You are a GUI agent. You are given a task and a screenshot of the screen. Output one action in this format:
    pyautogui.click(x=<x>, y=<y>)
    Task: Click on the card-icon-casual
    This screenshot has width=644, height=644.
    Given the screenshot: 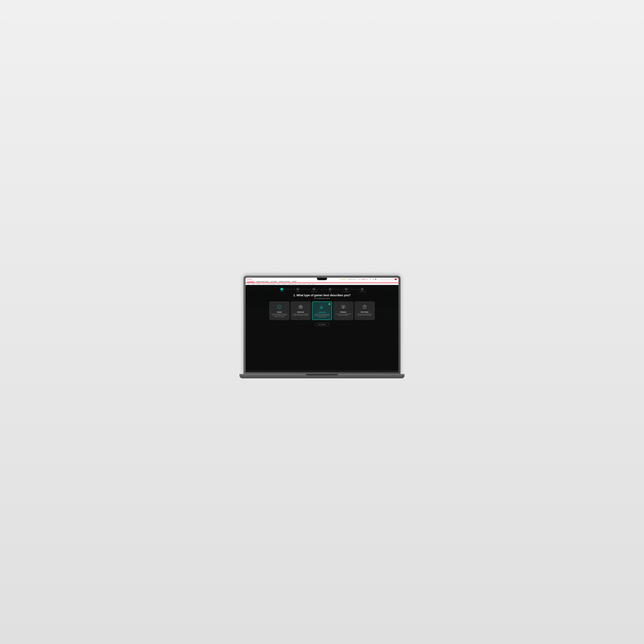 What is the action you would take?
    pyautogui.click(x=279, y=307)
    